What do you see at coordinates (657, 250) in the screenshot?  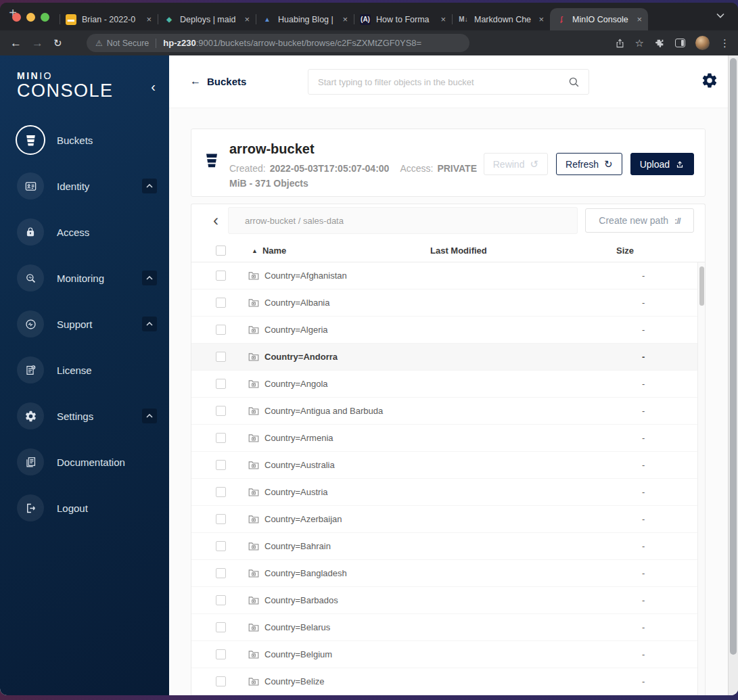 I see `column-size: Size` at bounding box center [657, 250].